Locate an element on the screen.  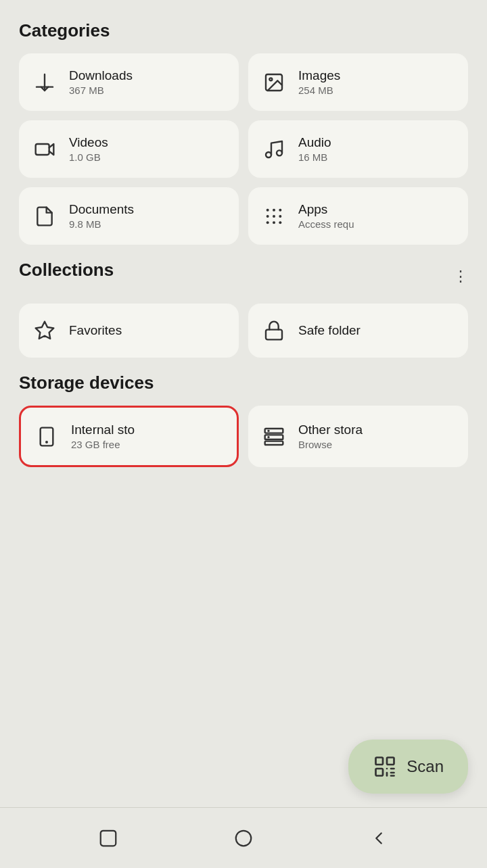
internal-storage-sub: 23 GB free is located at coordinates (103, 445).